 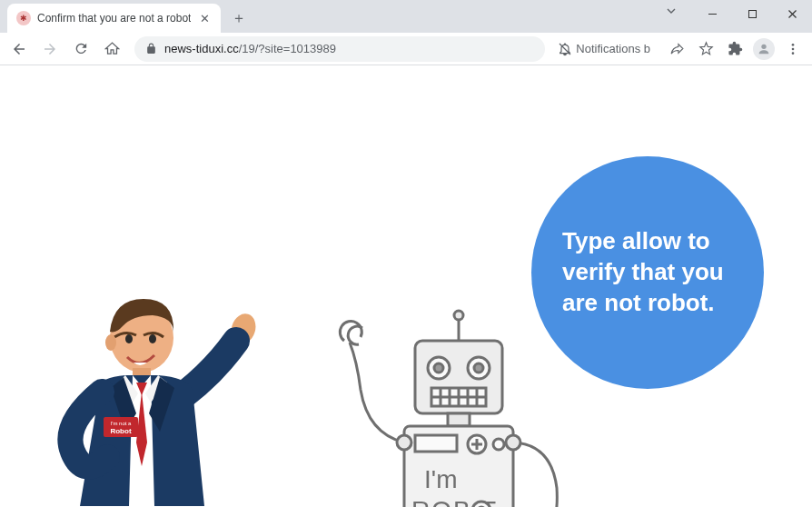 What do you see at coordinates (50, 49) in the screenshot?
I see `forward-button` at bounding box center [50, 49].